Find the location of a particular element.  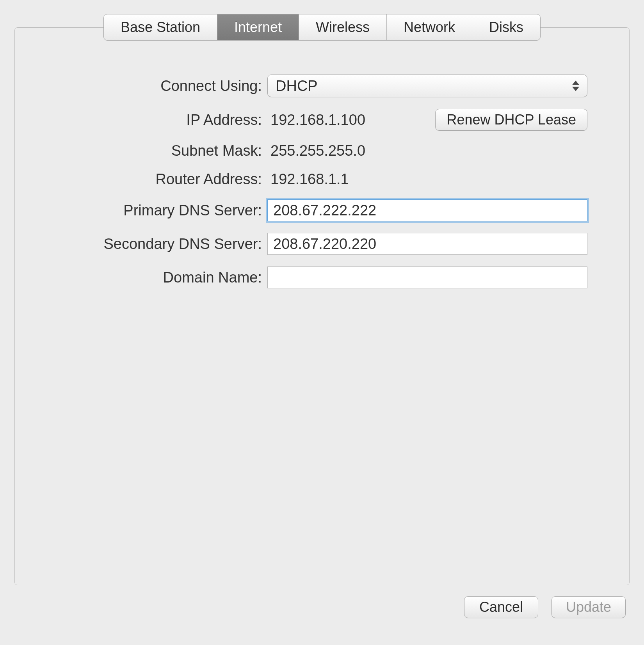

row-ip-address: IP Address: 192.168.1.100 Renew DHCP Lea… is located at coordinates (322, 120).